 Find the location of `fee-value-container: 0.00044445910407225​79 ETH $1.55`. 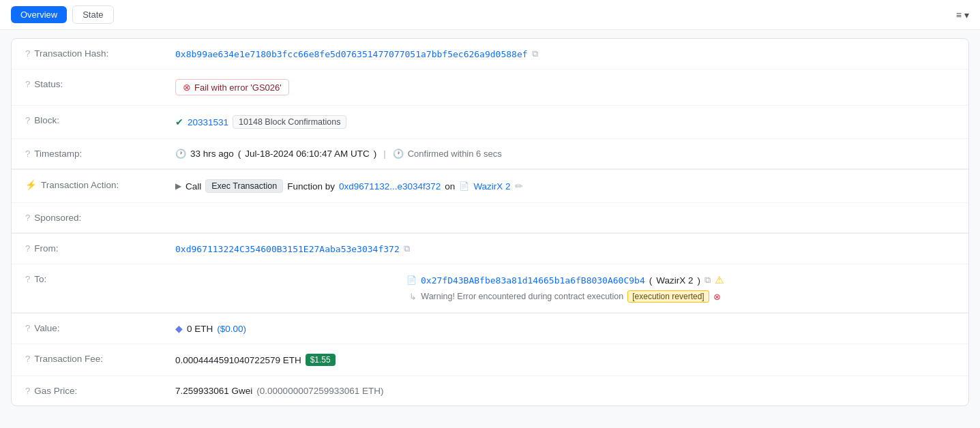

fee-value-container: 0.00044445910407225​79 ETH $1.55 is located at coordinates (565, 360).